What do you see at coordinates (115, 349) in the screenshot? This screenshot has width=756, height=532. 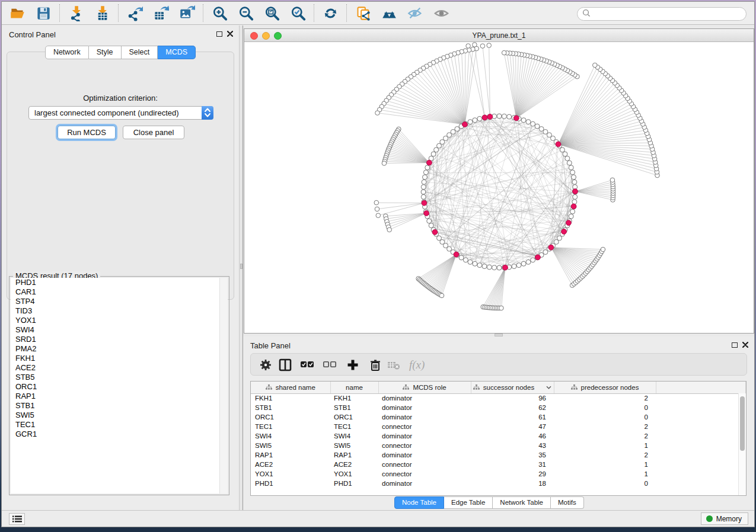 I see `mcds-node-item: PMA2` at bounding box center [115, 349].